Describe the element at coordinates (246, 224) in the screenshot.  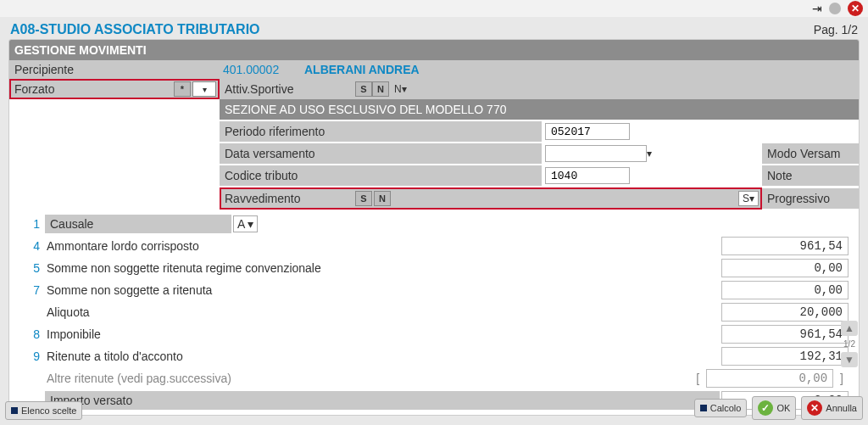
I see `causale-select: A ▾` at that location.